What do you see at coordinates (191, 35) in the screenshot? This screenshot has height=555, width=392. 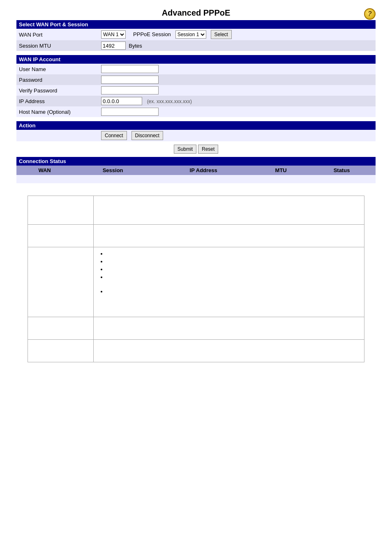 I see `pppoe-session-select: Session 1` at bounding box center [191, 35].